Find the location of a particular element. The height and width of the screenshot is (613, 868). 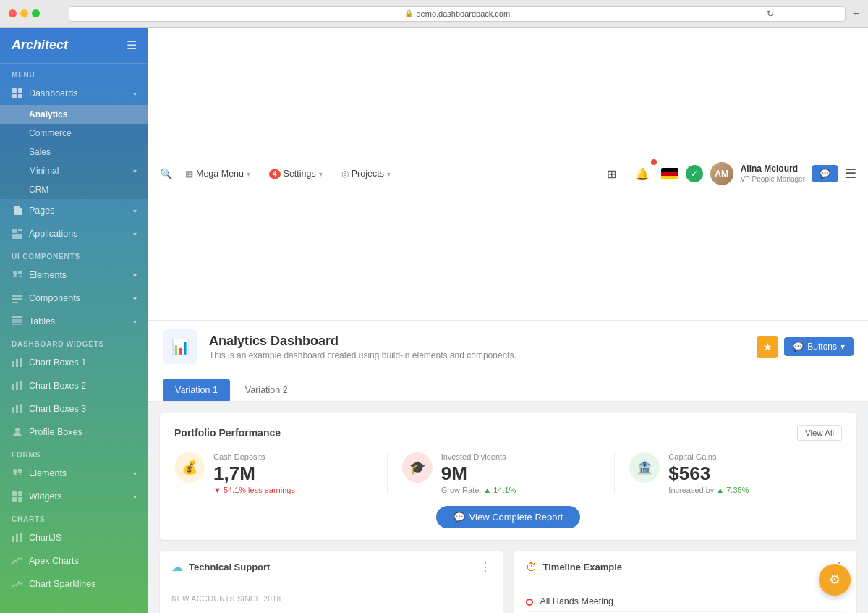

chat-button: 💬 is located at coordinates (825, 174).